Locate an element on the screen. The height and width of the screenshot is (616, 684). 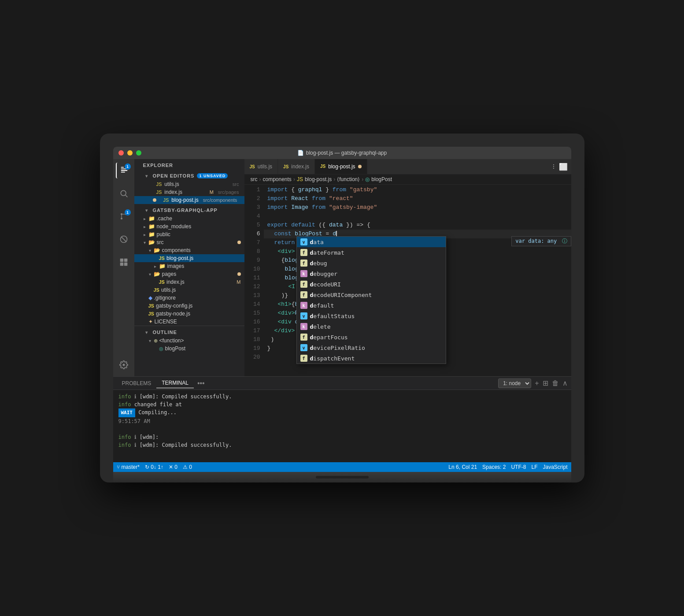
maximize-panel-icon: ∧ is located at coordinates (565, 383).